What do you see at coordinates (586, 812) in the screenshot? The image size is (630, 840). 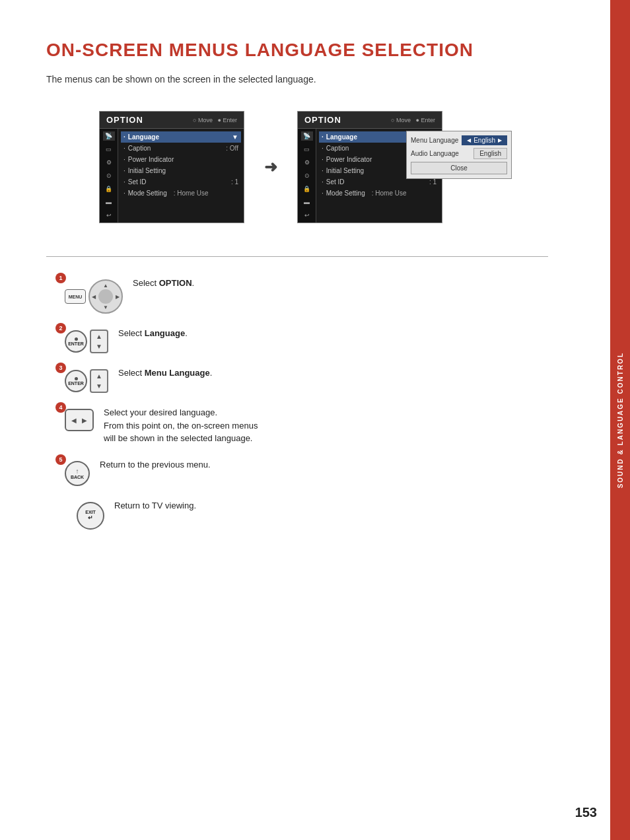 I see `page-number: 153` at bounding box center [586, 812].